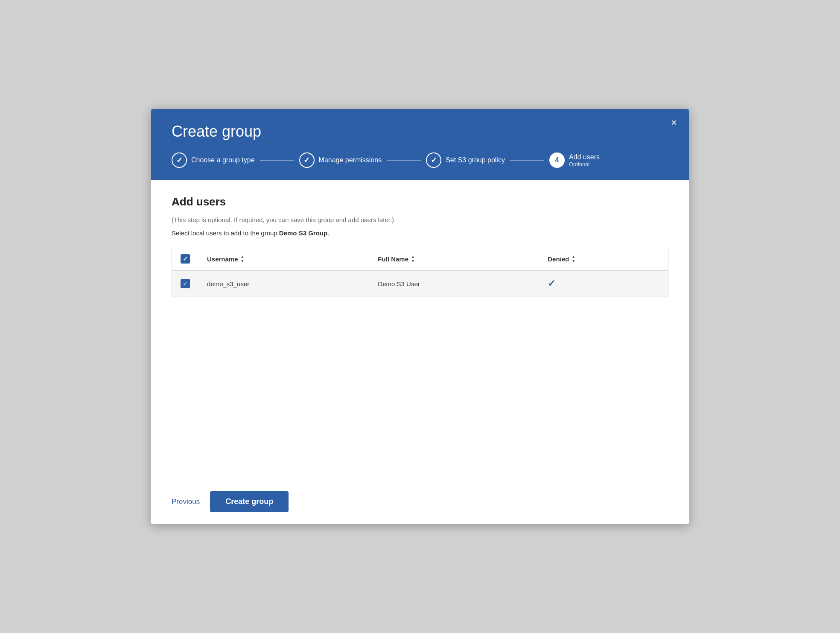 This screenshot has width=840, height=633. I want to click on step-1-check: ✓, so click(179, 160).